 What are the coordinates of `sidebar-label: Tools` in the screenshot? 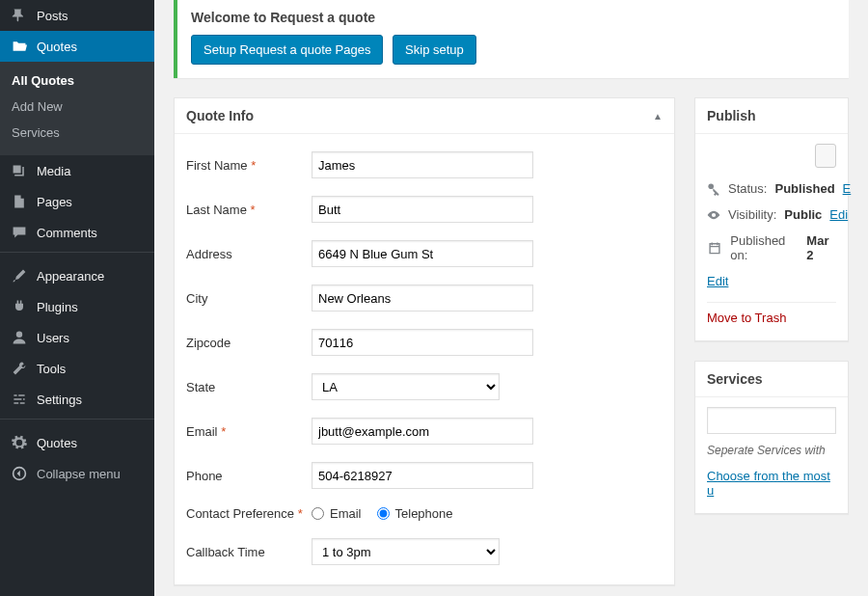 It's located at (51, 368).